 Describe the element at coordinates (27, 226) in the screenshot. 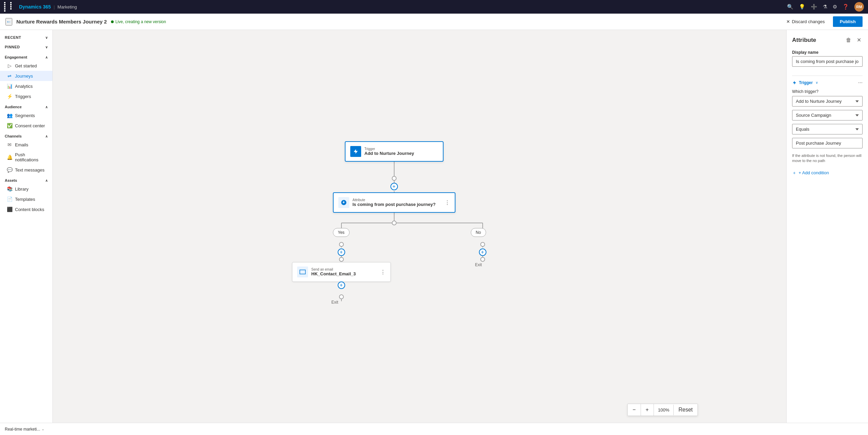

I see `sidebar: Recent ∨ Pinned ∨ Engagement ∧ ▷ Get sta…` at that location.